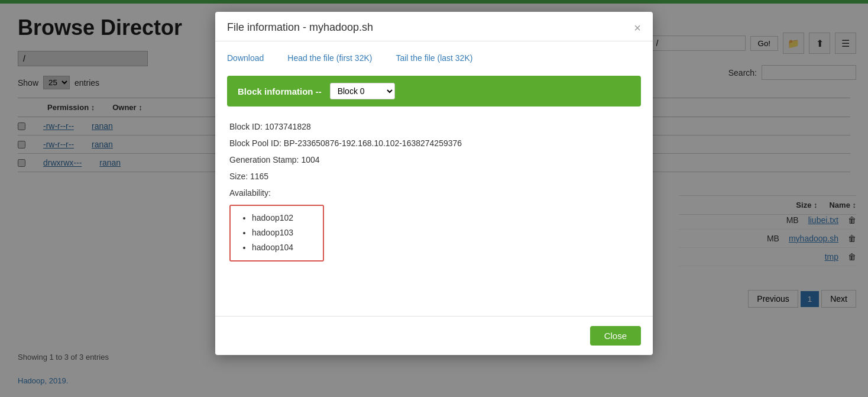 This screenshot has height=397, width=868. What do you see at coordinates (362, 91) in the screenshot?
I see `block-select: Block 0` at bounding box center [362, 91].